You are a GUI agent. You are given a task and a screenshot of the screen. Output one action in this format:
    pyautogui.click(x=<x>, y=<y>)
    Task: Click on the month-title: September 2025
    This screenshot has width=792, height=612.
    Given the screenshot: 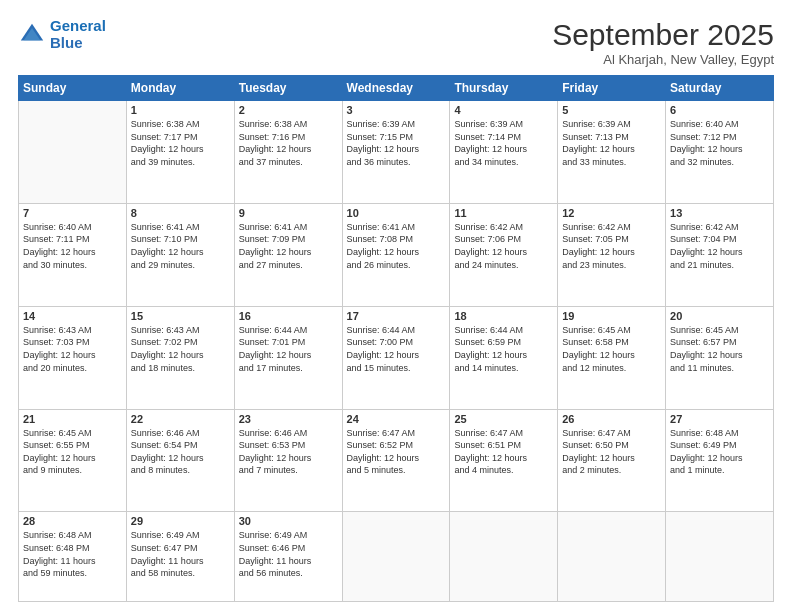 What is the action you would take?
    pyautogui.click(x=663, y=35)
    